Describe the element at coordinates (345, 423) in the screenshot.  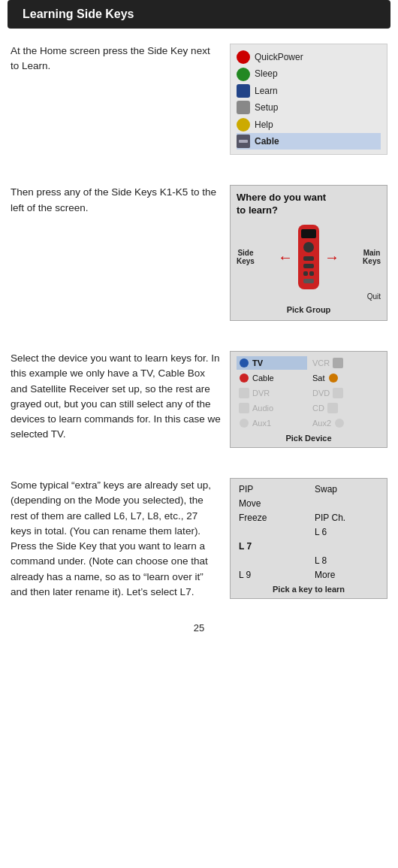
I see `device-aux2: Aux2` at that location.